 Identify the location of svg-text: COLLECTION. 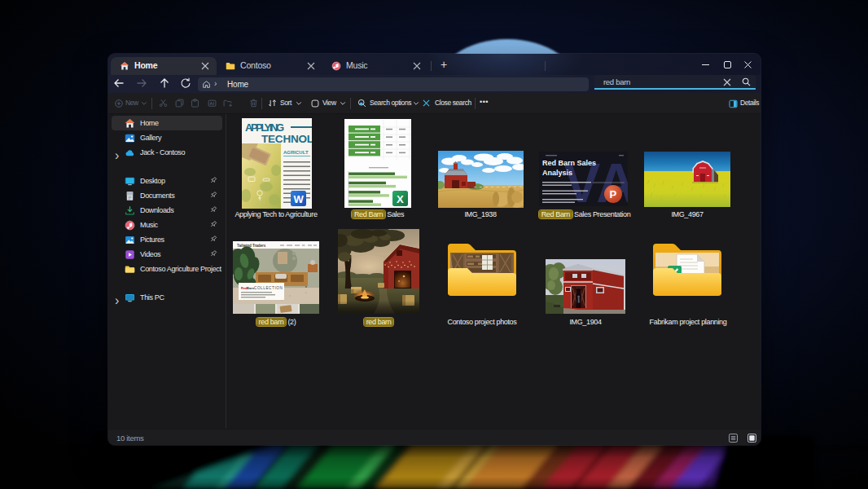
(269, 289).